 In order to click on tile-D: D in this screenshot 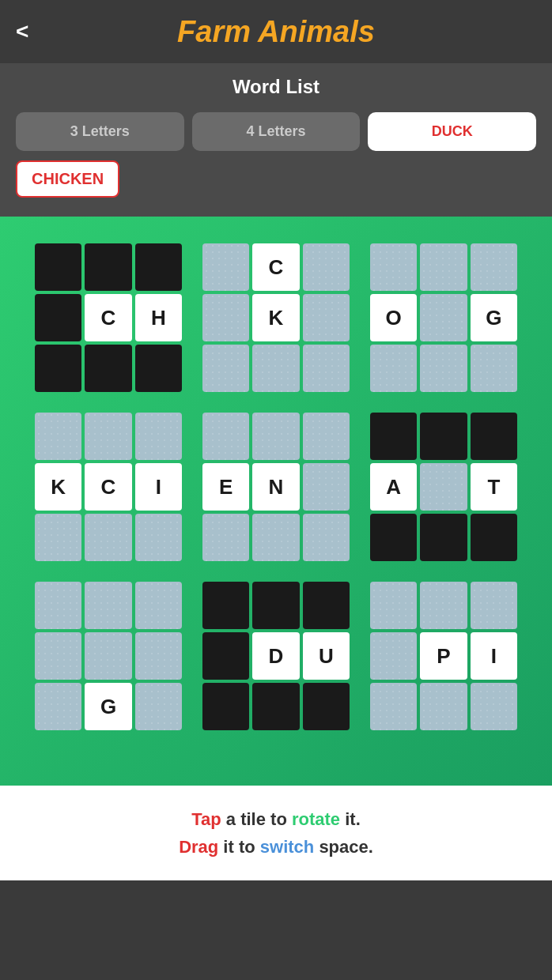, I will do `click(275, 656)`.